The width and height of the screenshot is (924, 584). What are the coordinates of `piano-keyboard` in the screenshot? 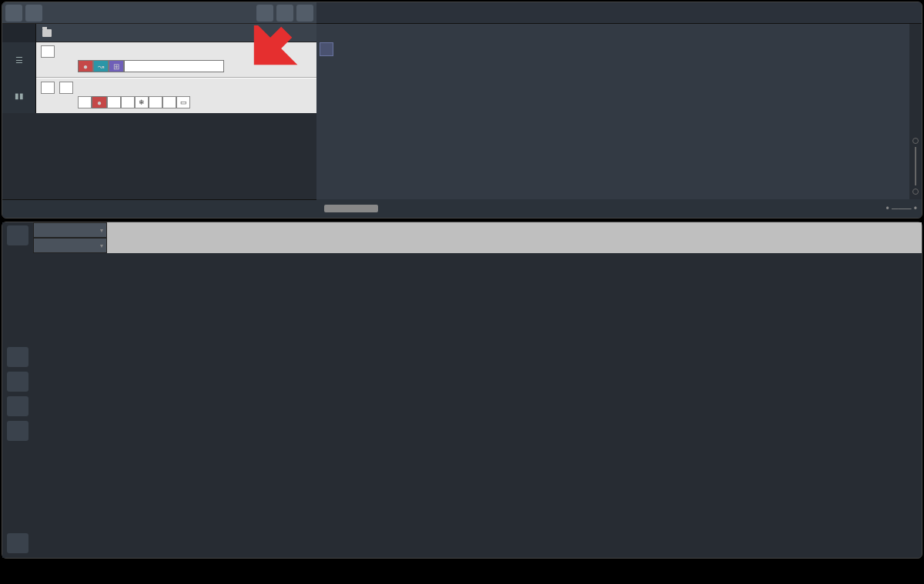 It's located at (514, 238).